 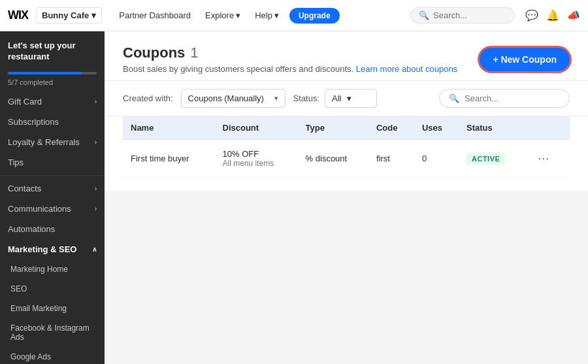 I want to click on progress-label: 5/7 completed, so click(x=52, y=84).